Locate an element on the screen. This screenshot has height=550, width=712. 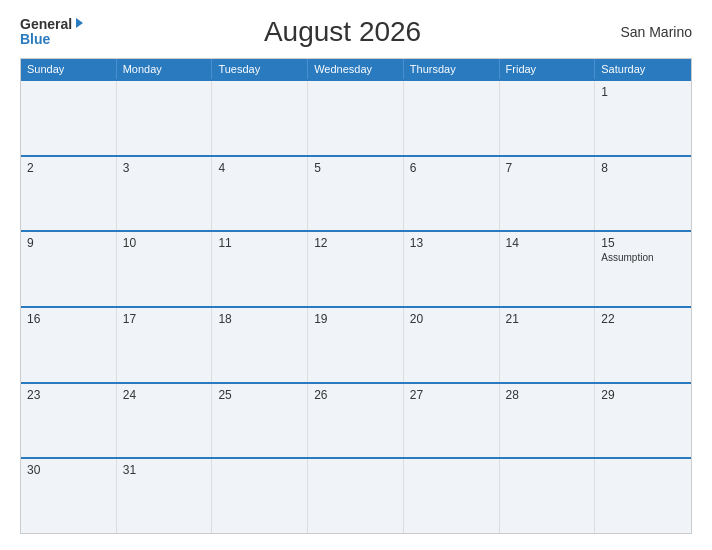
day-number: 29 is located at coordinates (643, 395).